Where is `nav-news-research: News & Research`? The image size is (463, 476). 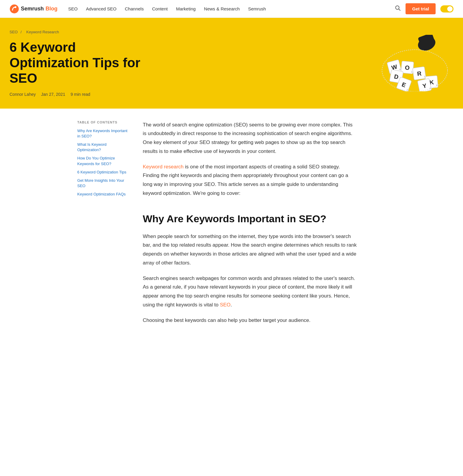
nav-news-research: News & Research is located at coordinates (222, 9).